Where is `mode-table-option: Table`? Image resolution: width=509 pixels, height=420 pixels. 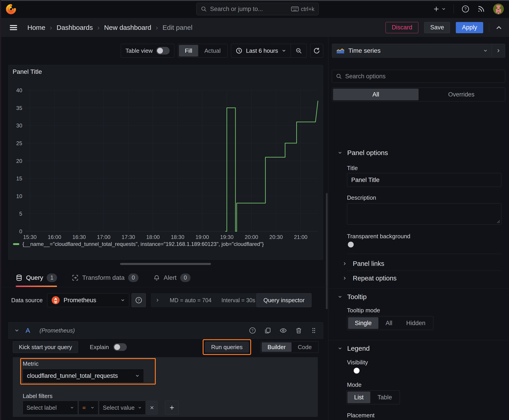 mode-table-option: Table is located at coordinates (385, 397).